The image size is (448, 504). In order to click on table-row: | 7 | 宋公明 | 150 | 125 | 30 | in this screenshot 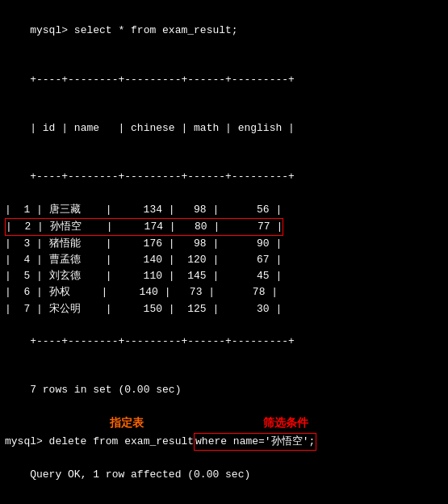, I will do `click(224, 309)`.